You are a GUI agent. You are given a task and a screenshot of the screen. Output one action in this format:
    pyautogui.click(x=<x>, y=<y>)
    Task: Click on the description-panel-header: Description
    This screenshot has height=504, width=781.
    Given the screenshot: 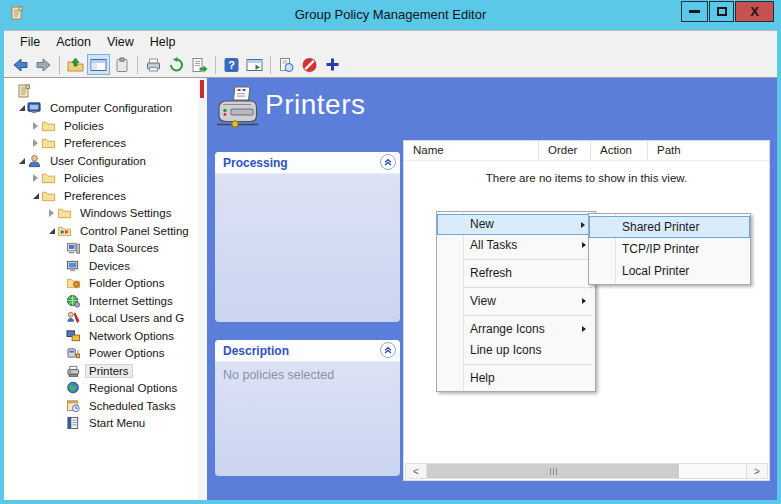 What is the action you would take?
    pyautogui.click(x=308, y=351)
    